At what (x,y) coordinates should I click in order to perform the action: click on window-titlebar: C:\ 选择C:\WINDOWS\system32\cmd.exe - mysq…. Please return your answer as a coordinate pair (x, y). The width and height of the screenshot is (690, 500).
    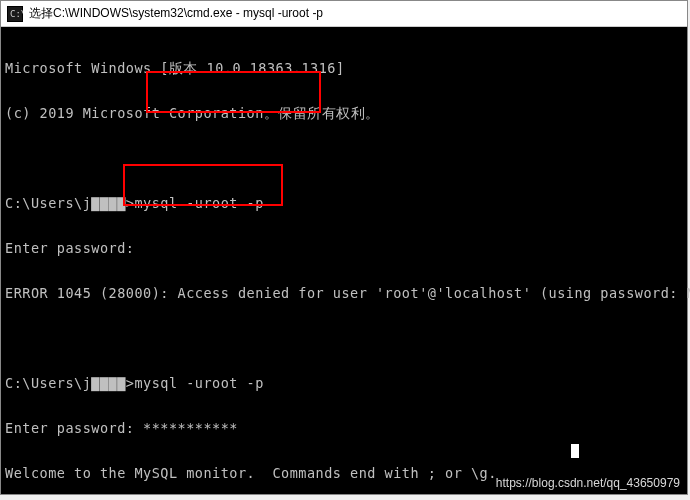
    Looking at the image, I should click on (344, 14).